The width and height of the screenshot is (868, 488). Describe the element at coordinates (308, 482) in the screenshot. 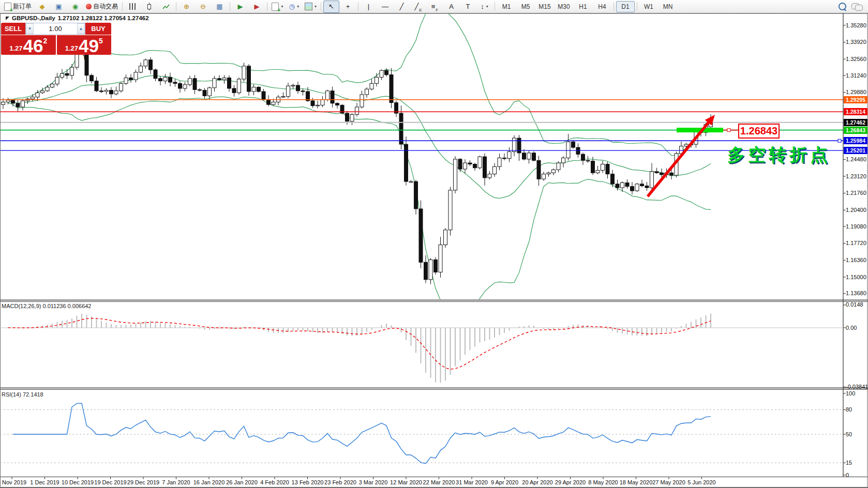

I see `date-label: 13 Feb 2020` at that location.